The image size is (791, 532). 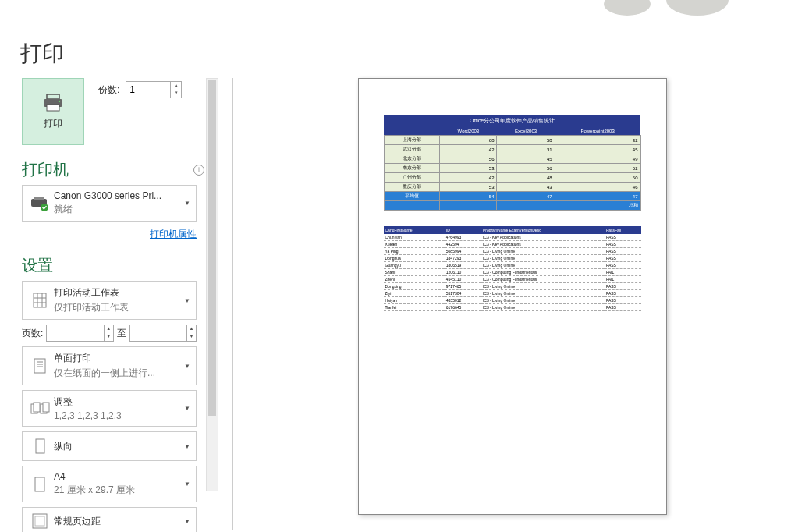 What do you see at coordinates (40, 409) in the screenshot?
I see `collate-icon` at bounding box center [40, 409].